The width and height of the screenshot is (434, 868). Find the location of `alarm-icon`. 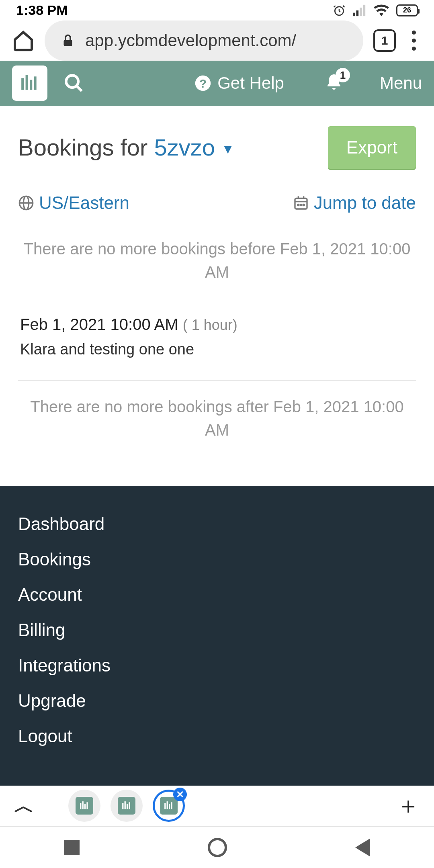

alarm-icon is located at coordinates (339, 10).